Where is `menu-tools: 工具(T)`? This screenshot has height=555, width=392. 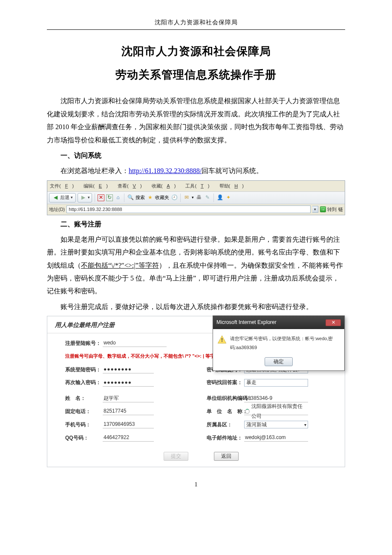 menu-tools: 工具(T) is located at coordinates (199, 186).